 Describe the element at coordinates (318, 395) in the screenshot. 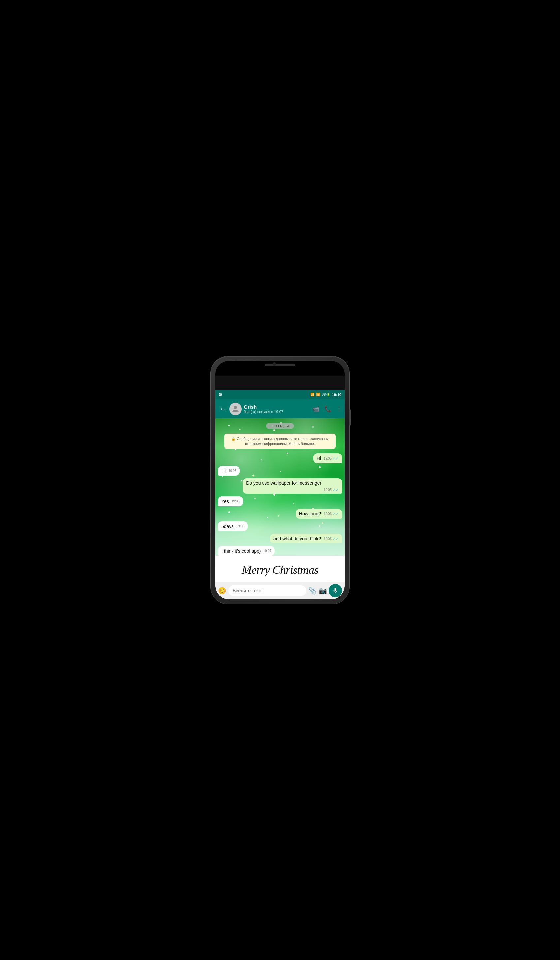

I see `signal-icon: 📶` at that location.